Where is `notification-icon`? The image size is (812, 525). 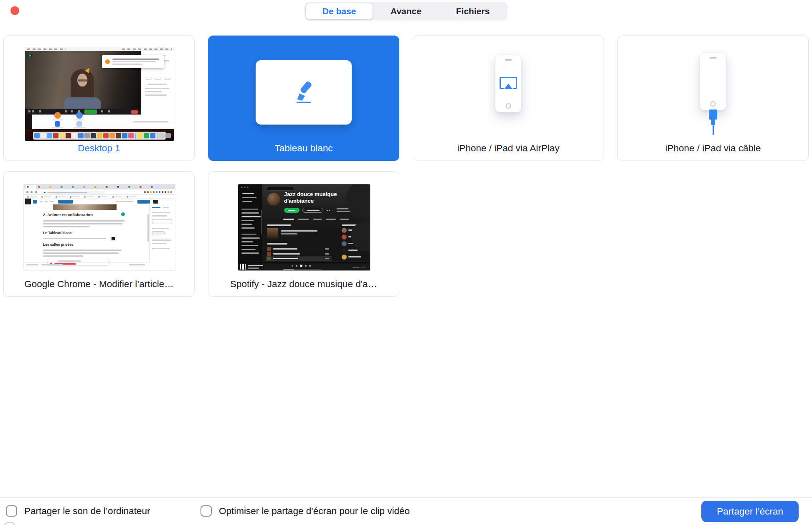
notification-icon is located at coordinates (108, 62).